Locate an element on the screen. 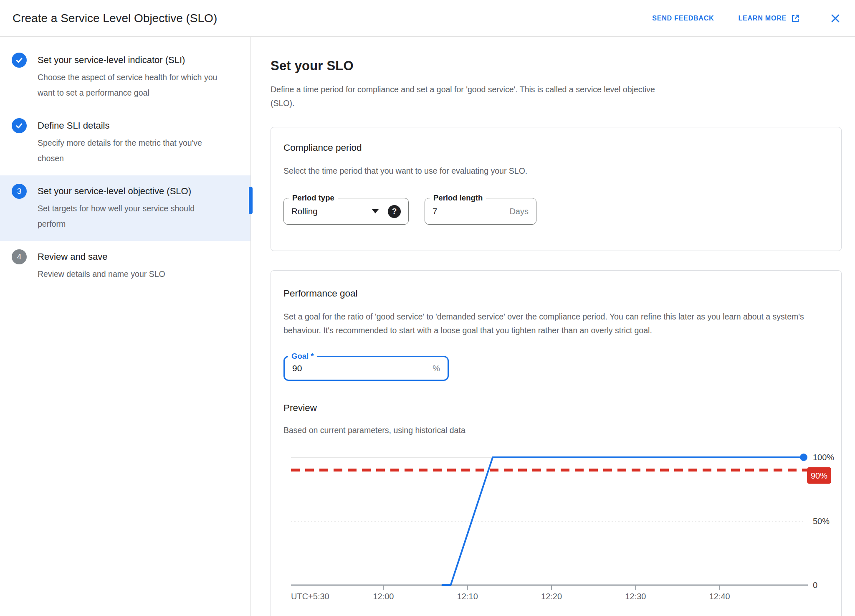  learn-more-label: LEARN MORE is located at coordinates (762, 18).